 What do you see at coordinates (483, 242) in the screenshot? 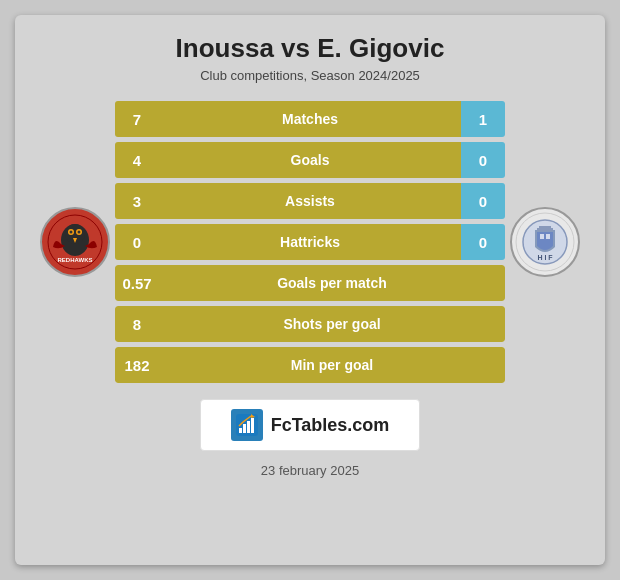
I see `hattricks-right-value: 0` at bounding box center [483, 242].